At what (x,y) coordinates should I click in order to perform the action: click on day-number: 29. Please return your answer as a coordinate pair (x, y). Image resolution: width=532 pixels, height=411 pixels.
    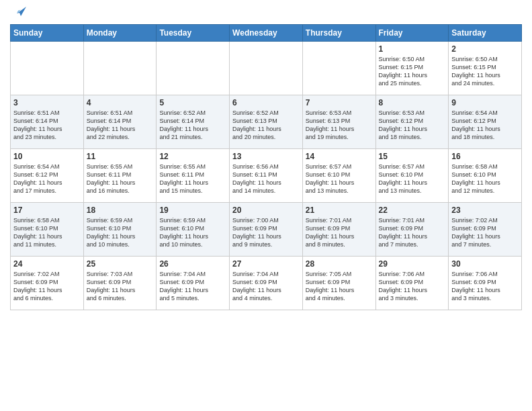
    Looking at the image, I should click on (412, 264).